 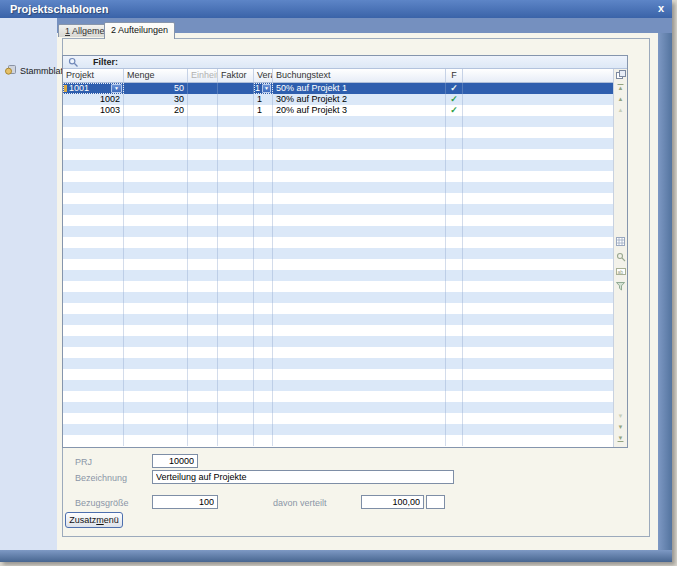 I want to click on column-chooser-icon, so click(x=620, y=75).